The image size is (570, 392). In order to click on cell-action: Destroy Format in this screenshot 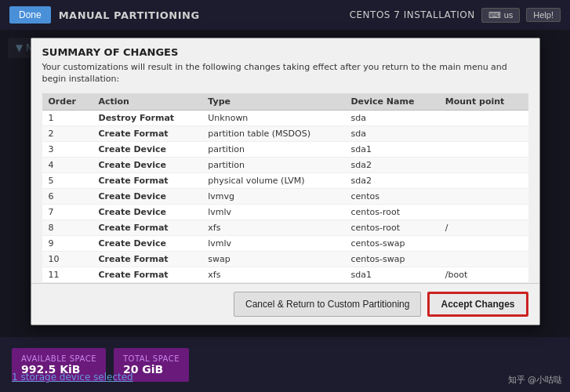, I will do `click(147, 118)`.